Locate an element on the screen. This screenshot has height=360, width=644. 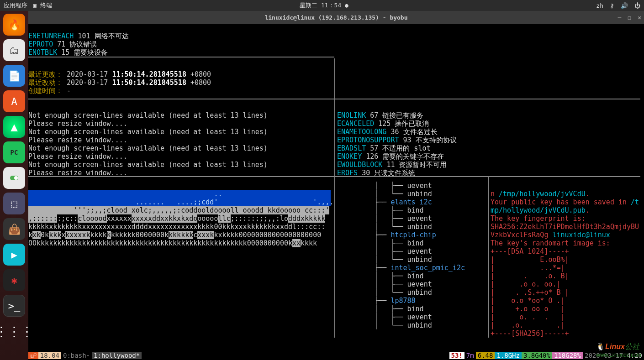
window-titlebar: linuxidc@linux (192.168.213.135) - byobu… is located at coordinates (336, 17).